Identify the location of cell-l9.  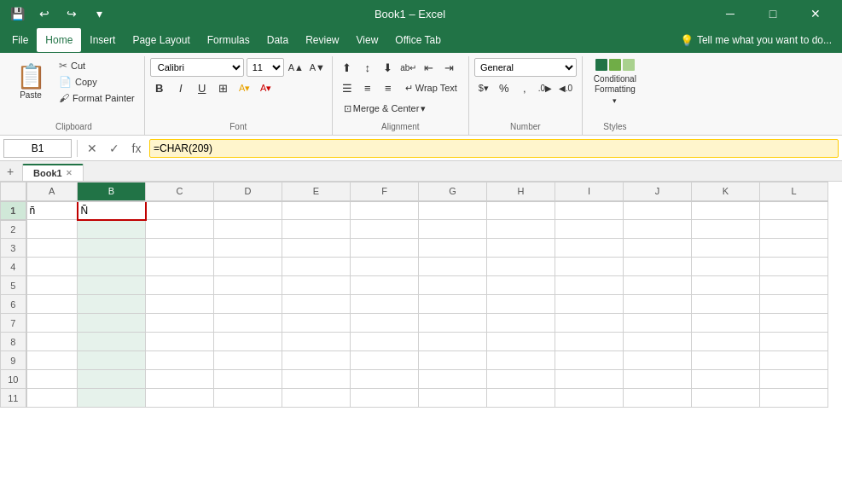
(794, 361).